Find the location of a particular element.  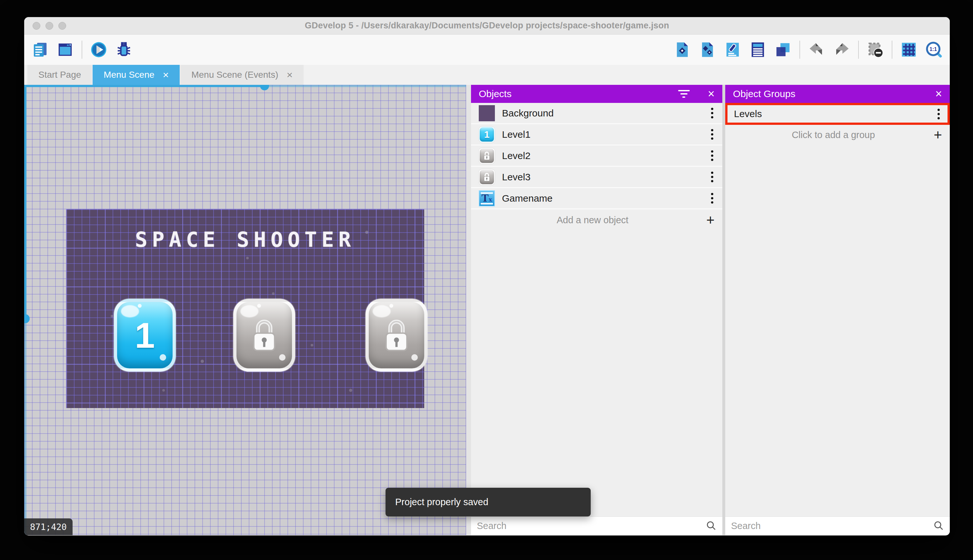

search-icon is located at coordinates (938, 526).